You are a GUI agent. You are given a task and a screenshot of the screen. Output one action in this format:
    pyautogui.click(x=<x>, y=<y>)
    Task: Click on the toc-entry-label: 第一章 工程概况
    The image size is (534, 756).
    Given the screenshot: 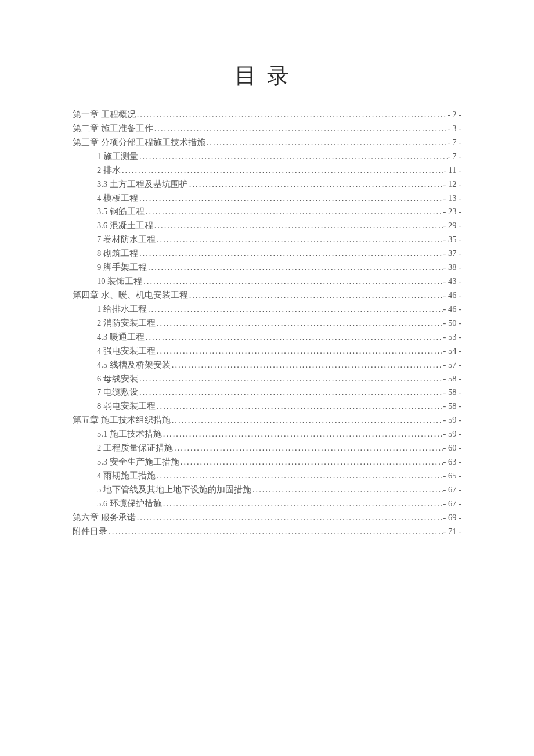 What is the action you would take?
    pyautogui.click(x=104, y=115)
    